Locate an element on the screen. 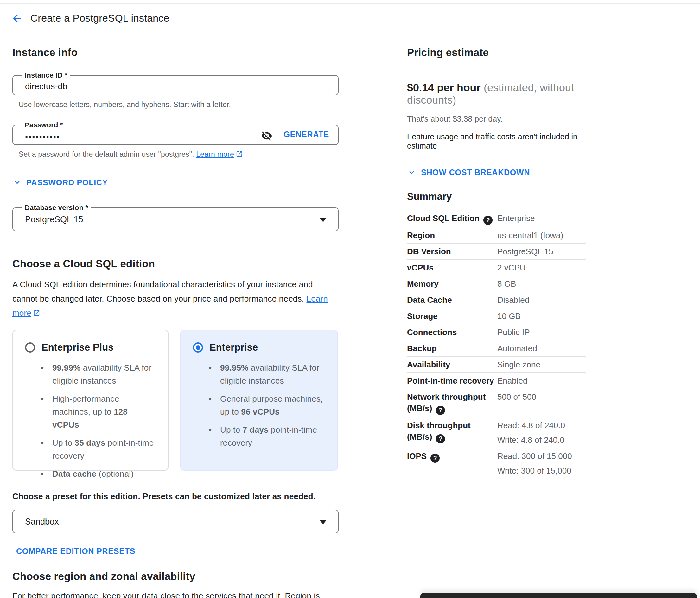 Image resolution: width=700 pixels, height=598 pixels. back-button is located at coordinates (17, 18).